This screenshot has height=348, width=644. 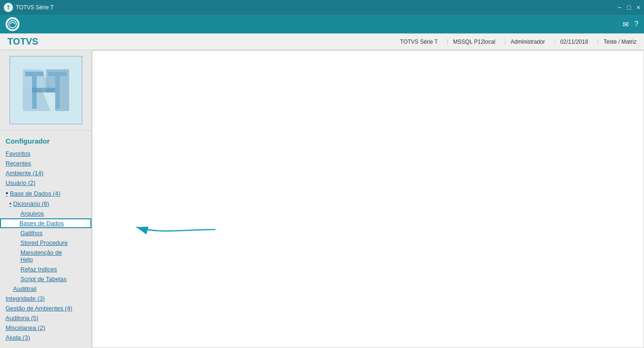 I want to click on nav-label-base-dados: Base de Dados (4), so click(x=35, y=193).